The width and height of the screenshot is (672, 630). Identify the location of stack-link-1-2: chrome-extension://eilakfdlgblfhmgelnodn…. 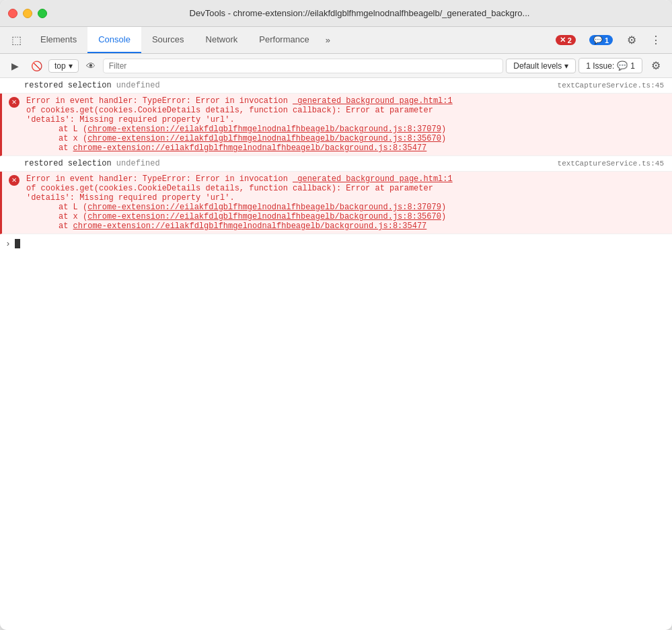
(264, 139).